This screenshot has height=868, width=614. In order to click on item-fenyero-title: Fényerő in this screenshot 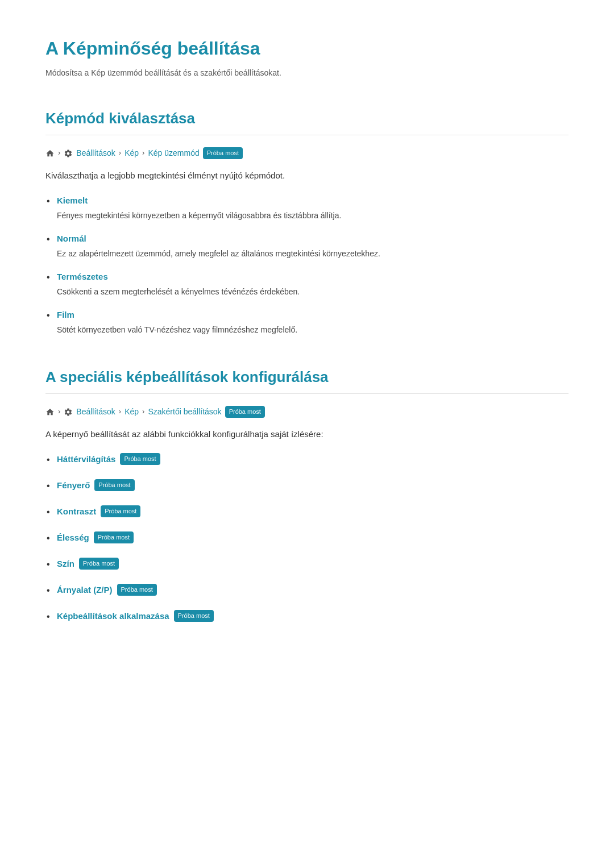, I will do `click(73, 485)`.